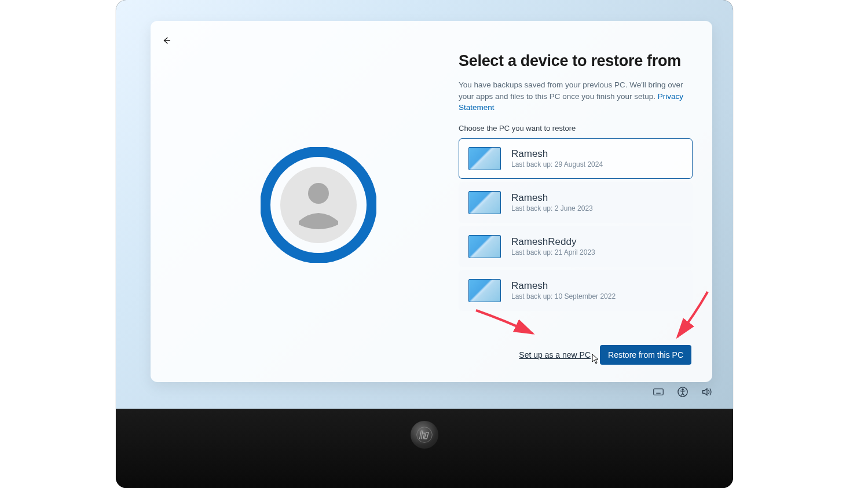  I want to click on page-title: Select a device to restore from, so click(576, 61).